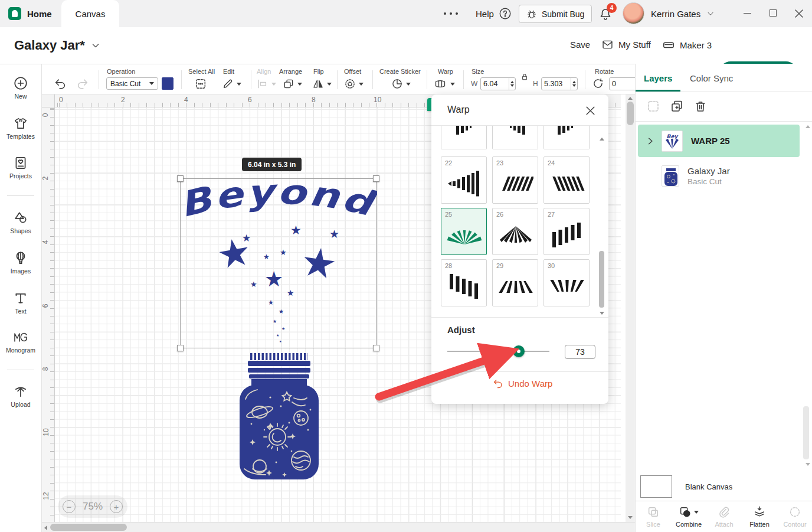 The height and width of the screenshot is (532, 812). I want to click on align-button, so click(267, 84).